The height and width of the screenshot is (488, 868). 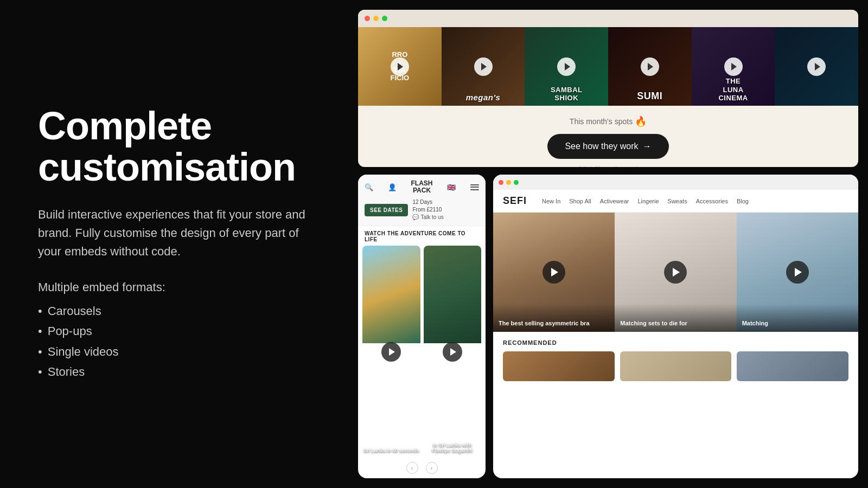 What do you see at coordinates (392, 451) in the screenshot?
I see `mobile-video-label-1: Sri Lanka in 60 seconds` at bounding box center [392, 451].